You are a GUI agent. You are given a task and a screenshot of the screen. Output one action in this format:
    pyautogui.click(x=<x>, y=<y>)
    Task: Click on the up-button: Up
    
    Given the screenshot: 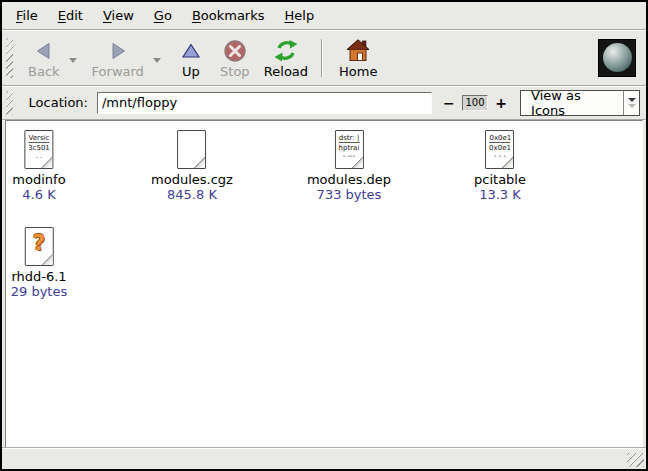 What is the action you would take?
    pyautogui.click(x=191, y=58)
    